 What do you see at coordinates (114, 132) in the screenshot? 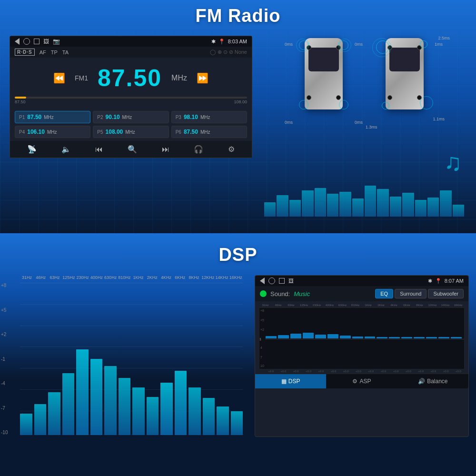
I see `preset-freq-p5: 108.00` at bounding box center [114, 132].